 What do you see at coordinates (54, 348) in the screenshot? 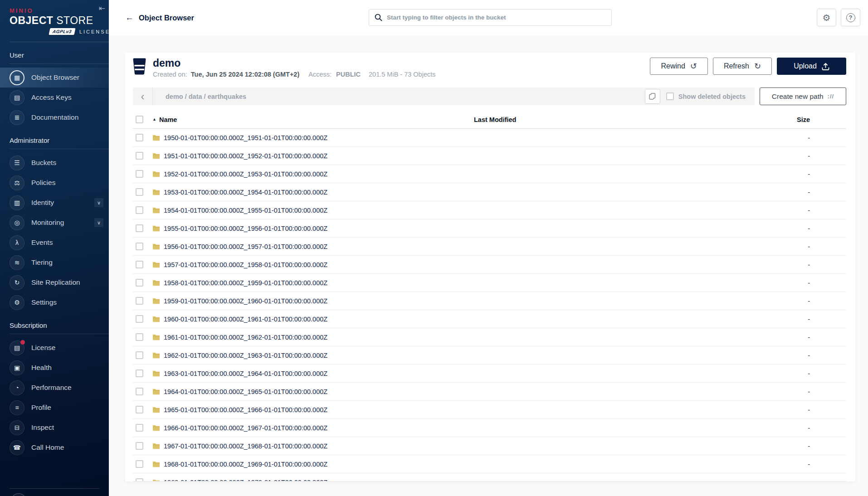
I see `sidebar-item-license: ▤License` at bounding box center [54, 348].